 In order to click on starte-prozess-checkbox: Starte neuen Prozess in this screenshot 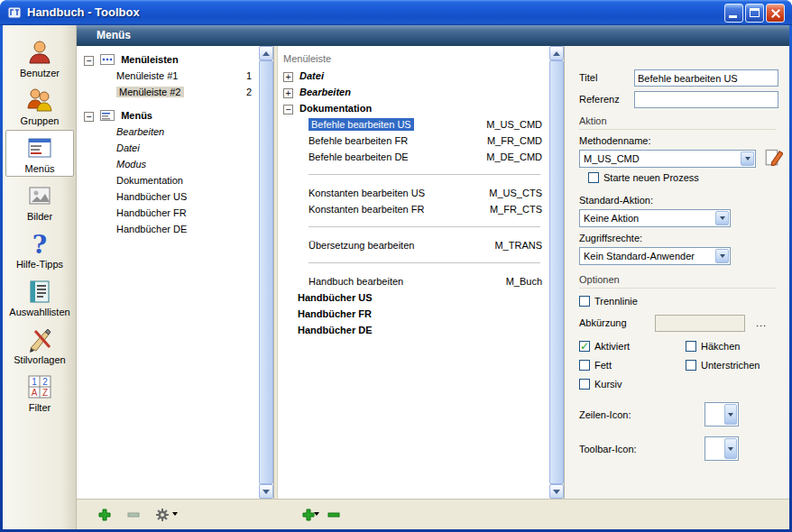, I will do `click(644, 178)`.